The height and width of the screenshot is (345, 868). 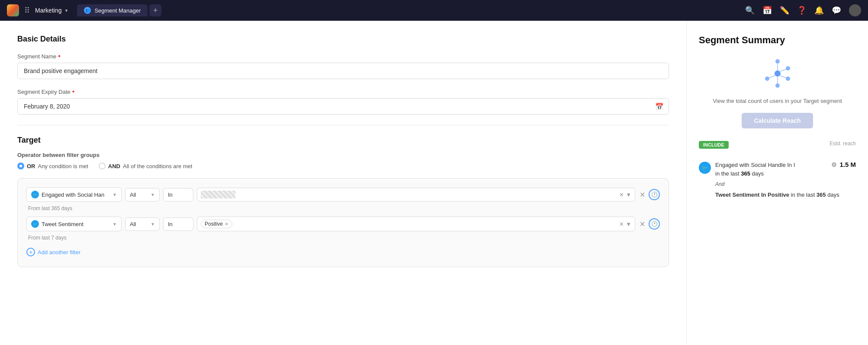 What do you see at coordinates (758, 174) in the screenshot?
I see `summary-filter1-time-post: days` at bounding box center [758, 174].